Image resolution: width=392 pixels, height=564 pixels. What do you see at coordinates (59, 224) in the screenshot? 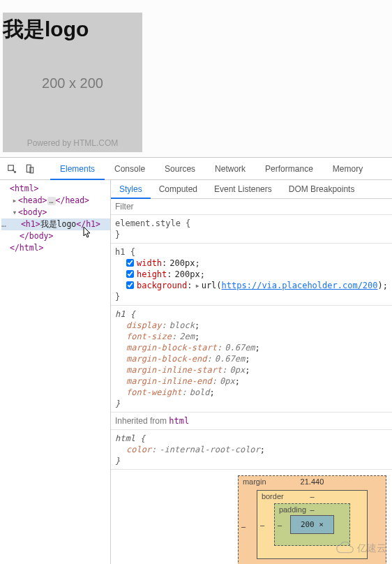
I see `dom-h1-text: 我是logo` at bounding box center [59, 224].